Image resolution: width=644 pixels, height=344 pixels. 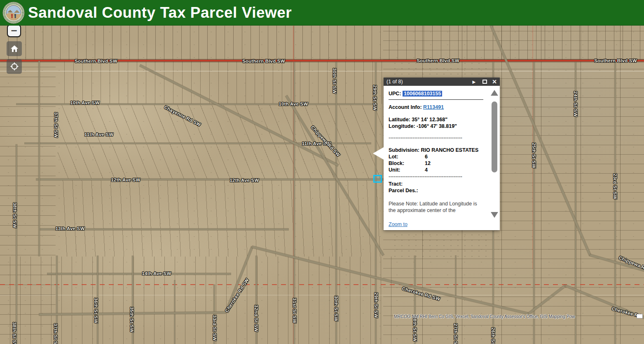 I want to click on home-button, so click(x=14, y=49).